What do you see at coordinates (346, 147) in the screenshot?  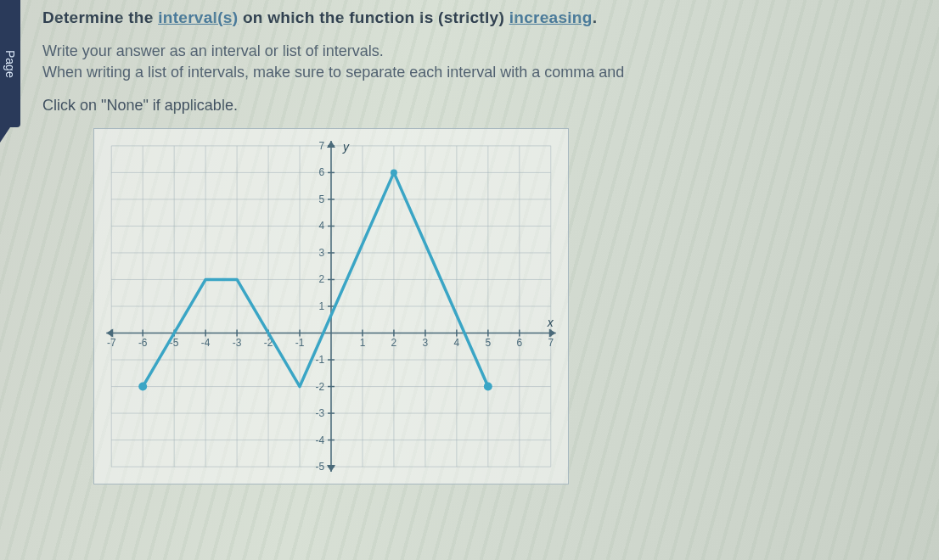 I see `svg-text: y` at bounding box center [346, 147].